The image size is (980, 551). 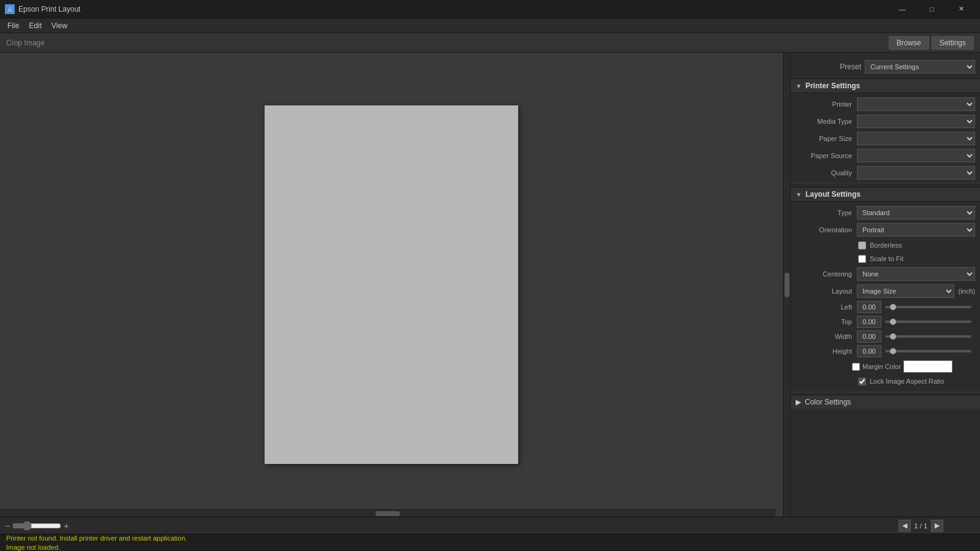 What do you see at coordinates (869, 351) in the screenshot?
I see `height-value: 0.00` at bounding box center [869, 351].